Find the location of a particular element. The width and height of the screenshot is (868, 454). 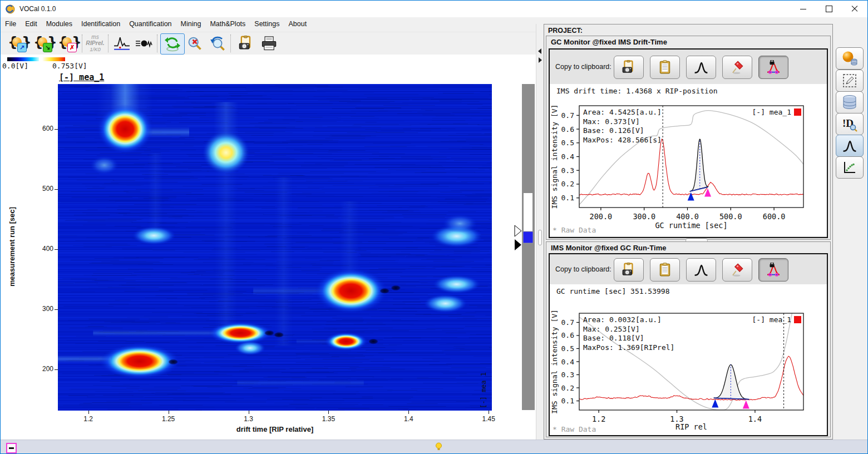

zoom-undo-button is located at coordinates (218, 43).